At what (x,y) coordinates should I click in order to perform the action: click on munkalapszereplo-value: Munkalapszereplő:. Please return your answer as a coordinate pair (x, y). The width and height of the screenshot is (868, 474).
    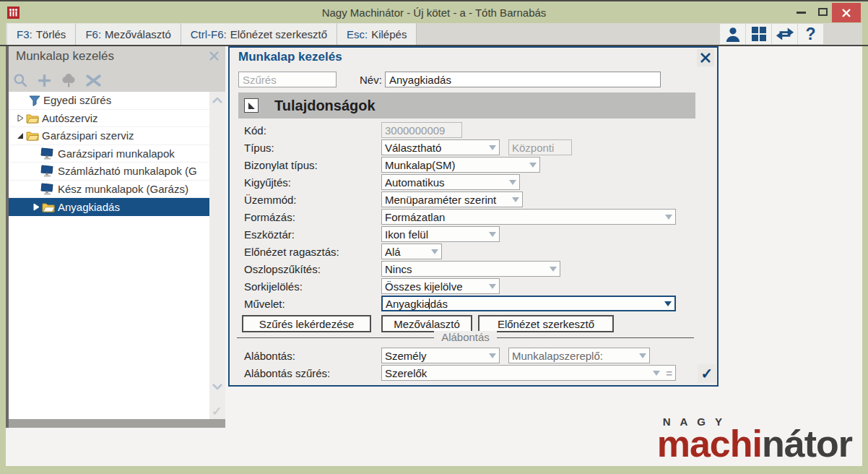
    Looking at the image, I should click on (557, 356).